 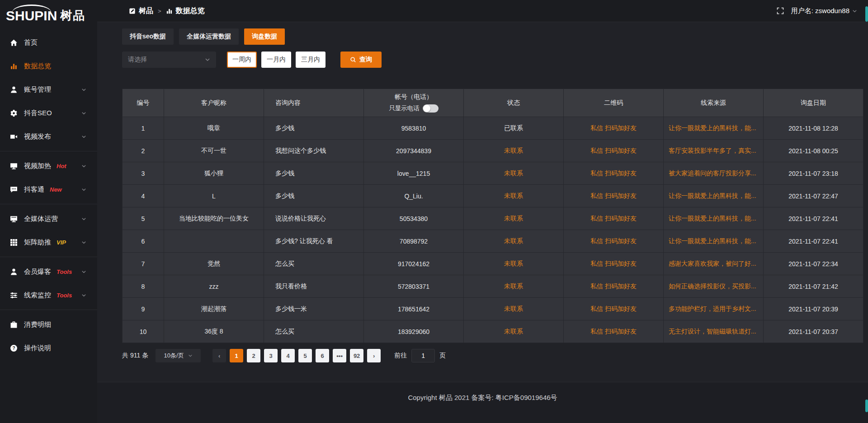 What do you see at coordinates (712, 286) in the screenshot?
I see `lead-source-link: 如何正确选择投影仪，买投影...` at bounding box center [712, 286].